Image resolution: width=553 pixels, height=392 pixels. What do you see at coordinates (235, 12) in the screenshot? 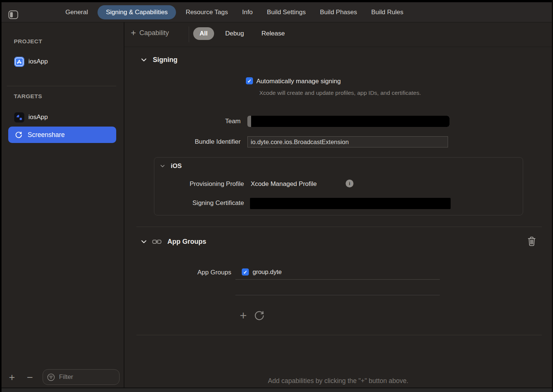
I see `editor-tabs: General Signing & Capabilities Resource …` at bounding box center [235, 12].